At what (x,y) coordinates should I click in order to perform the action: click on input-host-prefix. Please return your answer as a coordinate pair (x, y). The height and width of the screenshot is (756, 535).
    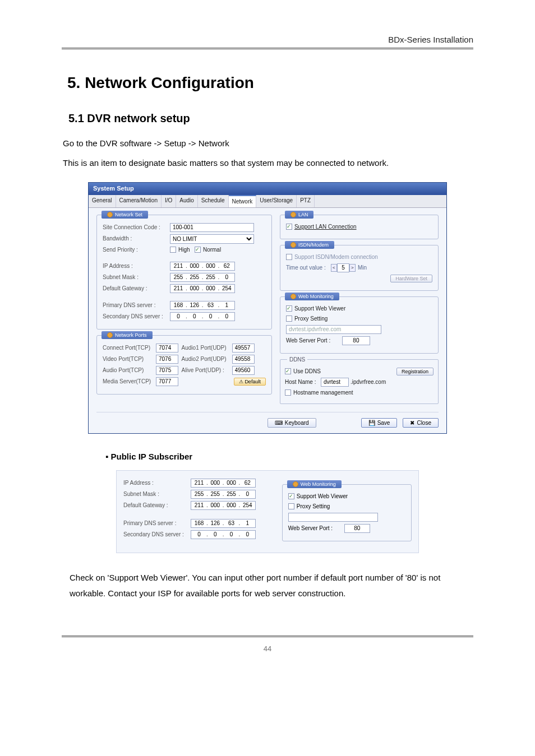
    Looking at the image, I should click on (335, 382).